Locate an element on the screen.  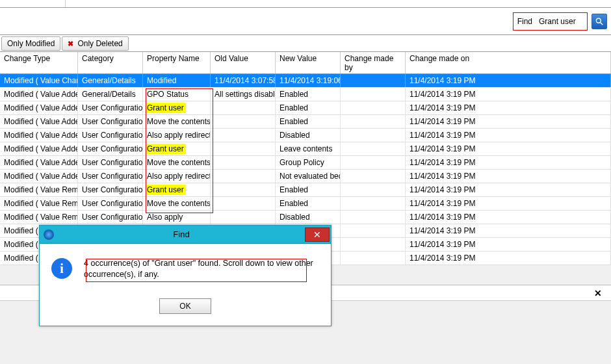
highlight-box-property is located at coordinates (179, 151).